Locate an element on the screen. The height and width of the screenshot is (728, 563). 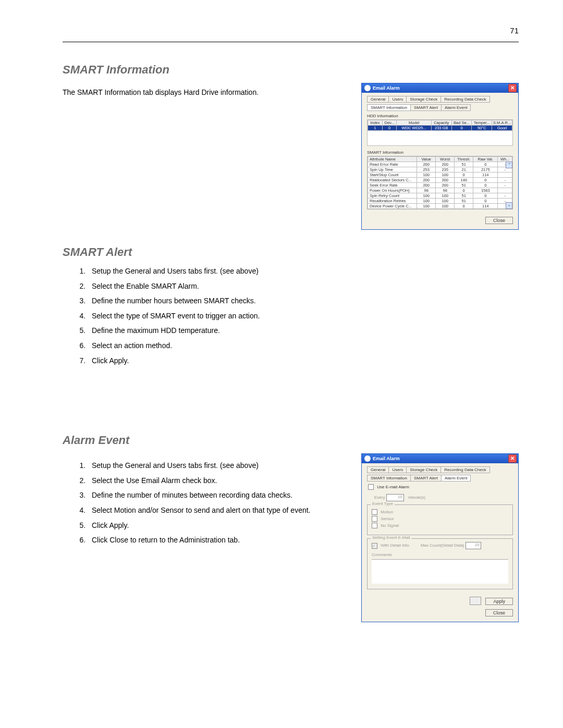
smart-col-value: Value is located at coordinates (426, 159).